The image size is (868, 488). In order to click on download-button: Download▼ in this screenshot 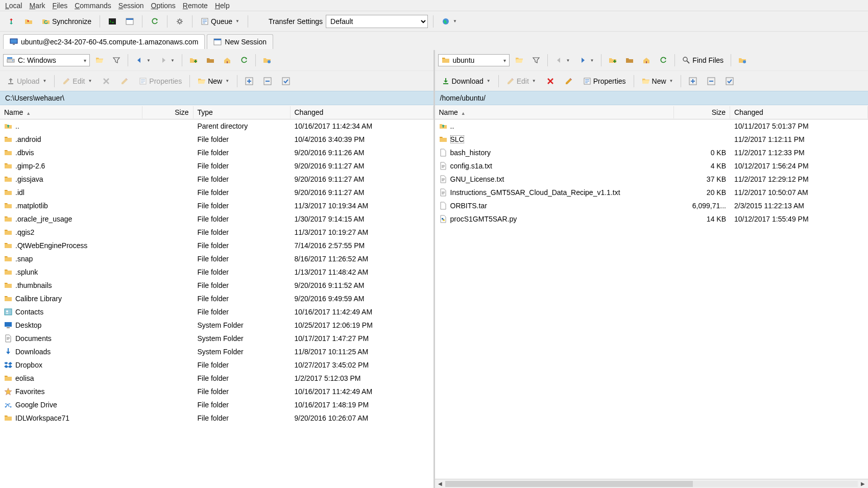, I will do `click(466, 81)`.